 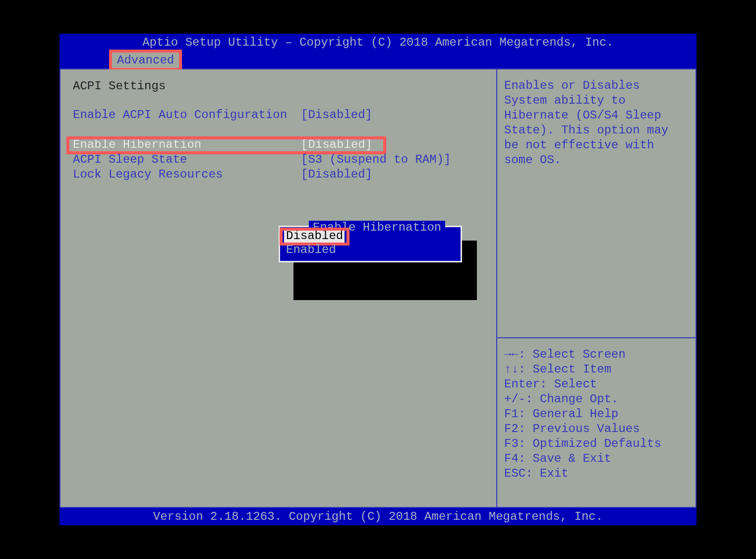 I want to click on bios-footer: Version 2.18.1263. Copyright (C) 2018 Am…, so click(x=378, y=517).